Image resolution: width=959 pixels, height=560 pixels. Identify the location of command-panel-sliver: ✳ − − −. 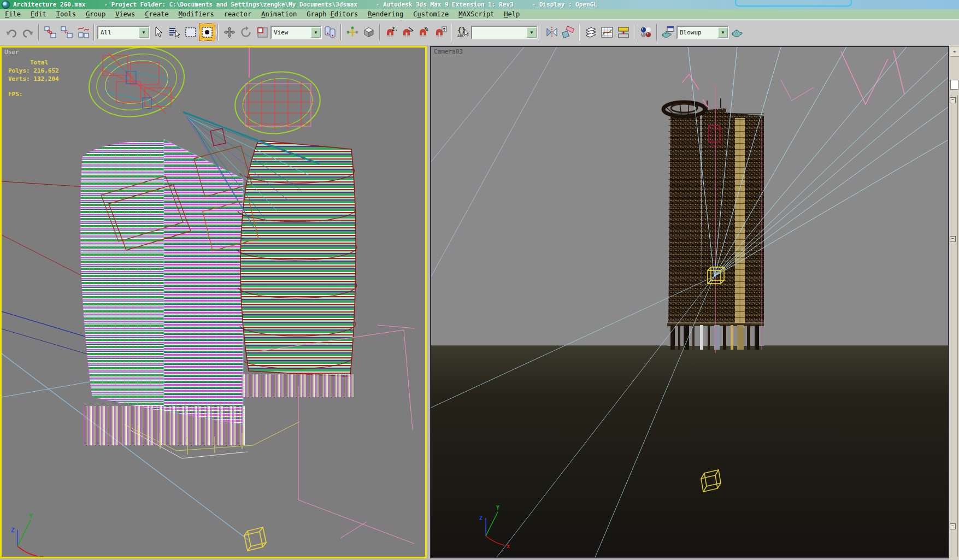
(954, 303).